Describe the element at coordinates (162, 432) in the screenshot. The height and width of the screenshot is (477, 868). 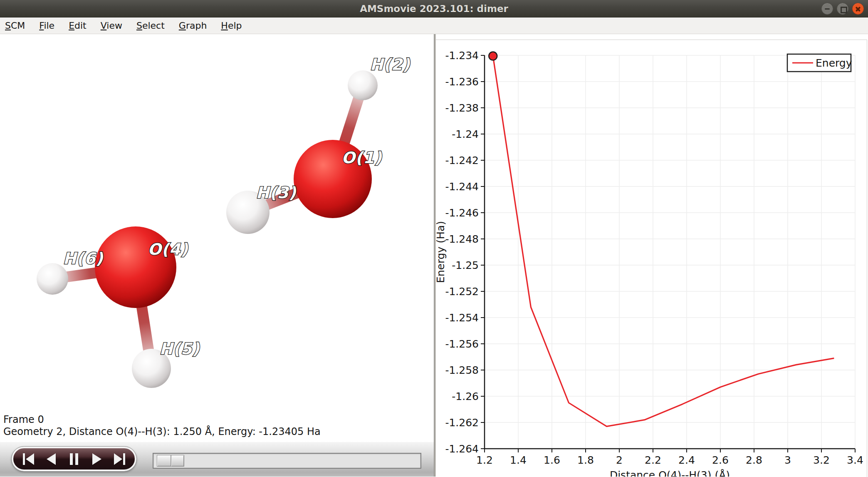
I see `geometry-status: Geometry 2, Distance O(4)--H(3): 1.250 Å…` at that location.